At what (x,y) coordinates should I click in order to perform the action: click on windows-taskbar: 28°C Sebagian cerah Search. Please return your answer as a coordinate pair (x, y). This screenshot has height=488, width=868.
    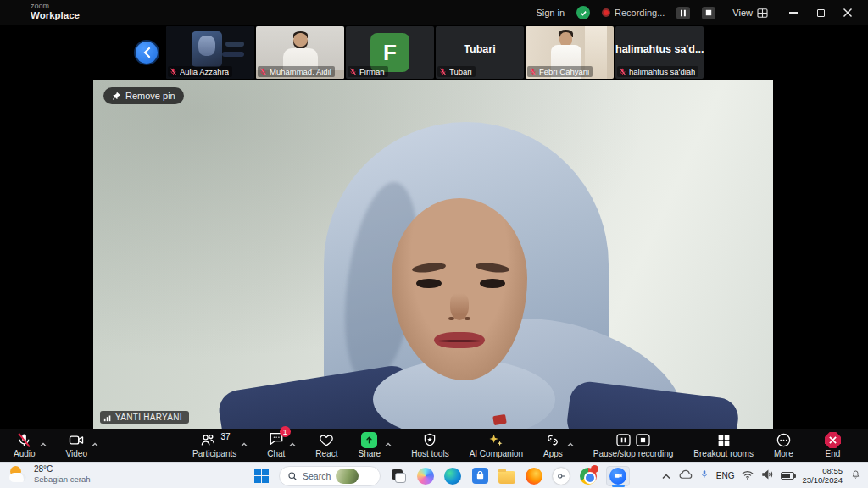
    Looking at the image, I should click on (434, 474).